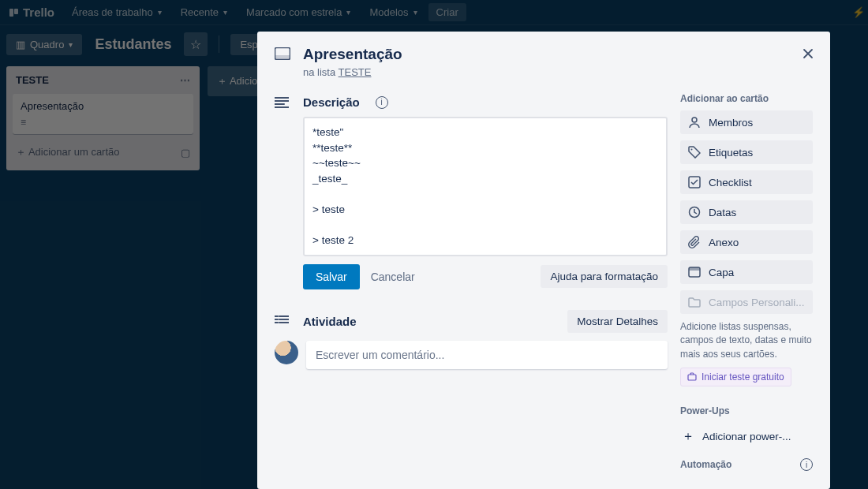 Image resolution: width=868 pixels, height=489 pixels. Describe the element at coordinates (331, 277) in the screenshot. I see `save-button: Salvar` at that location.